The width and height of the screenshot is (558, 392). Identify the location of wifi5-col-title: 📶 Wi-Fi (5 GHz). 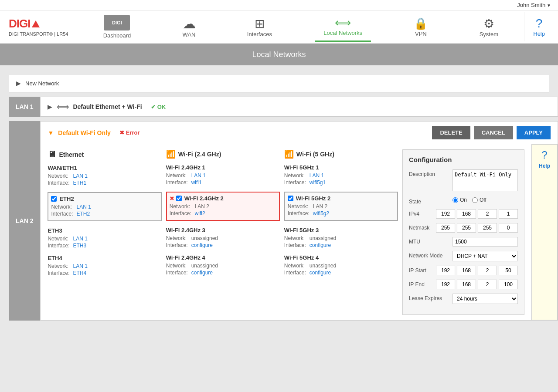
(341, 154).